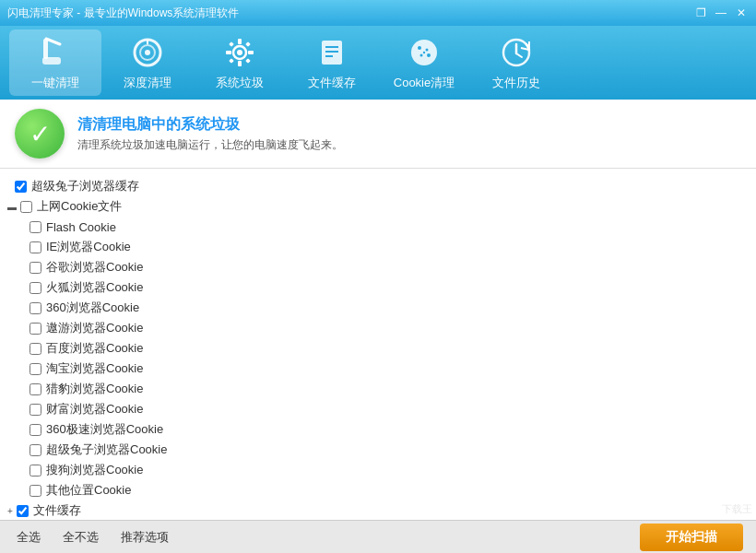 This screenshot has width=756, height=553. What do you see at coordinates (378, 536) in the screenshot?
I see `bottom-bar: 全选 全不选 推荐选项 开始扫描` at bounding box center [378, 536].